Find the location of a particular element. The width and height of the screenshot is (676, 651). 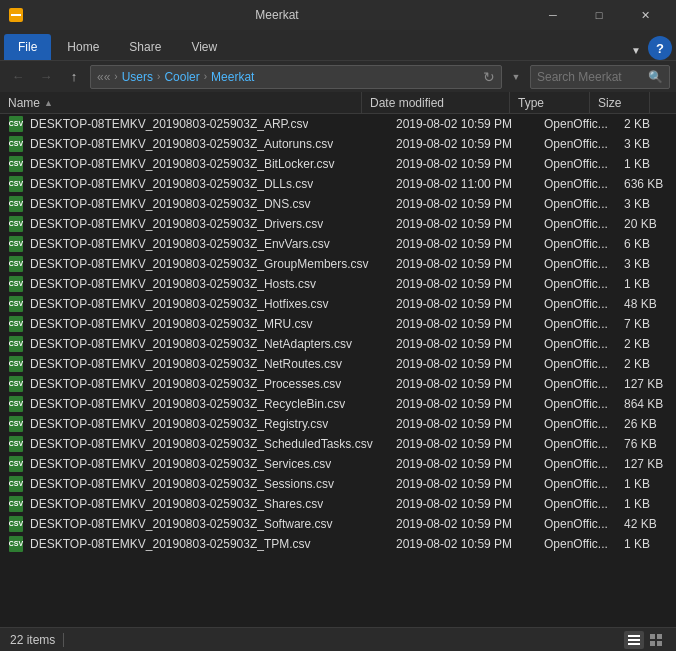

forward-button: → is located at coordinates (46, 77).